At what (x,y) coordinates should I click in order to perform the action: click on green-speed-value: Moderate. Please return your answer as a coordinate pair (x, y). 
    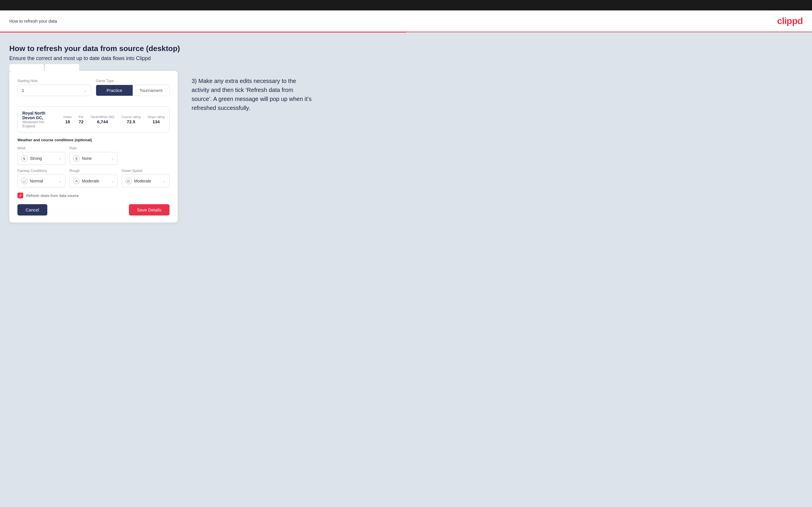
    Looking at the image, I should click on (143, 181).